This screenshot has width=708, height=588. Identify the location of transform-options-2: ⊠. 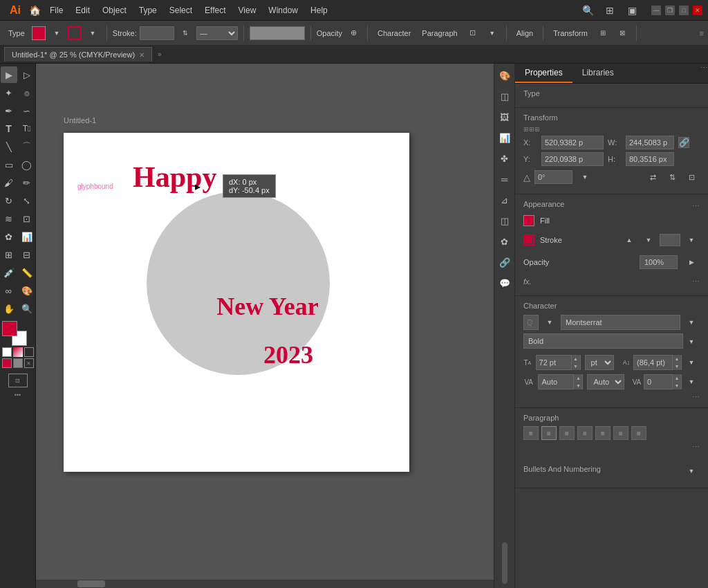
(622, 33).